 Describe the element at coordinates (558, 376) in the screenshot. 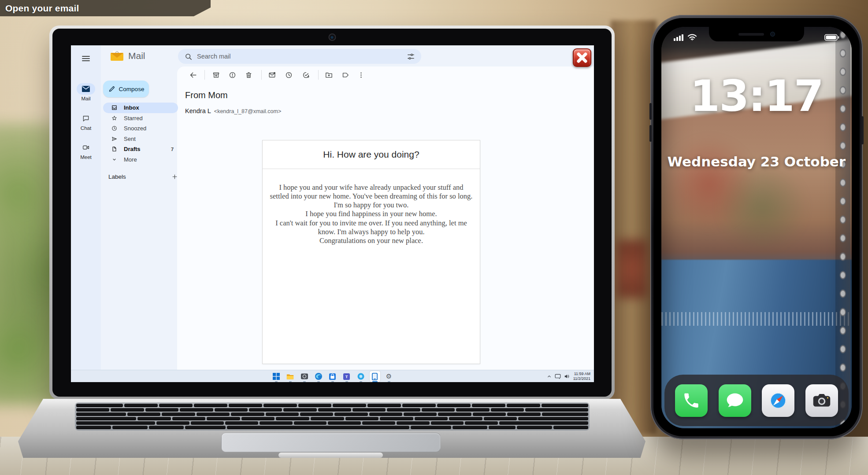

I see `tray-device-icon` at that location.